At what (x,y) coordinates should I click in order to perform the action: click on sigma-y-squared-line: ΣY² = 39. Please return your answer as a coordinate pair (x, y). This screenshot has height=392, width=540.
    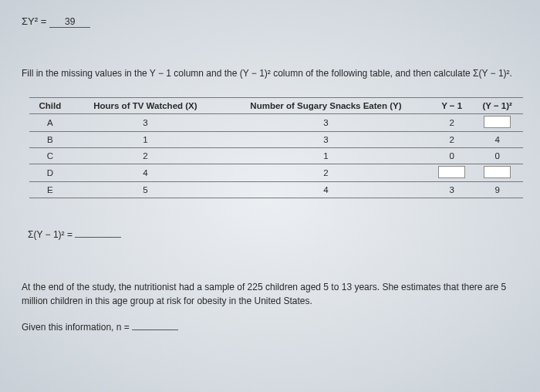
    Looking at the image, I should click on (270, 22).